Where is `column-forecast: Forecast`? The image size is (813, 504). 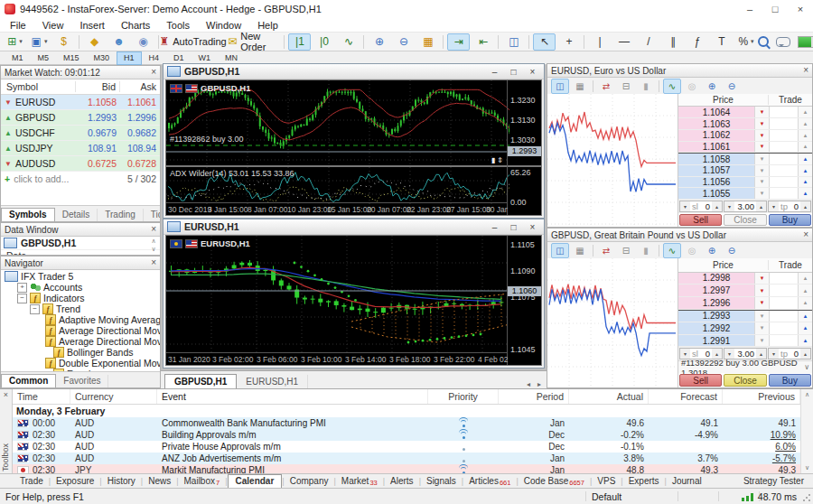
column-forecast: Forecast is located at coordinates (686, 397).